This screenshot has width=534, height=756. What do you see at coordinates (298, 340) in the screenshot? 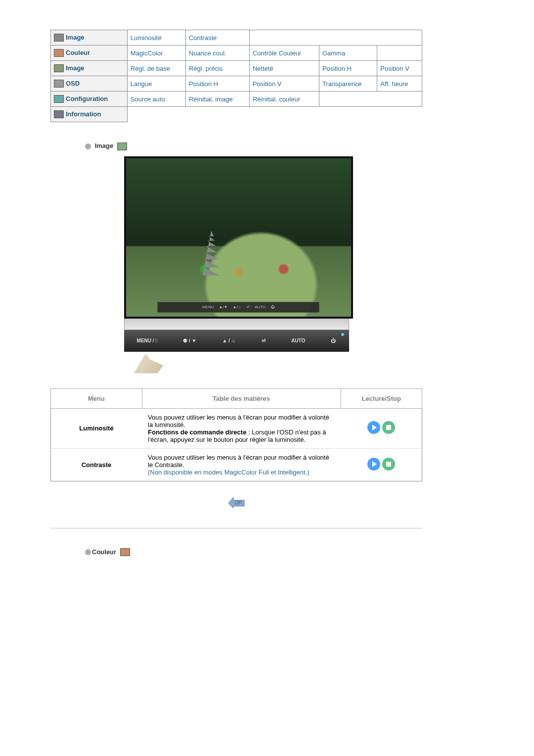
I see `auto-button: AUTO` at bounding box center [298, 340].